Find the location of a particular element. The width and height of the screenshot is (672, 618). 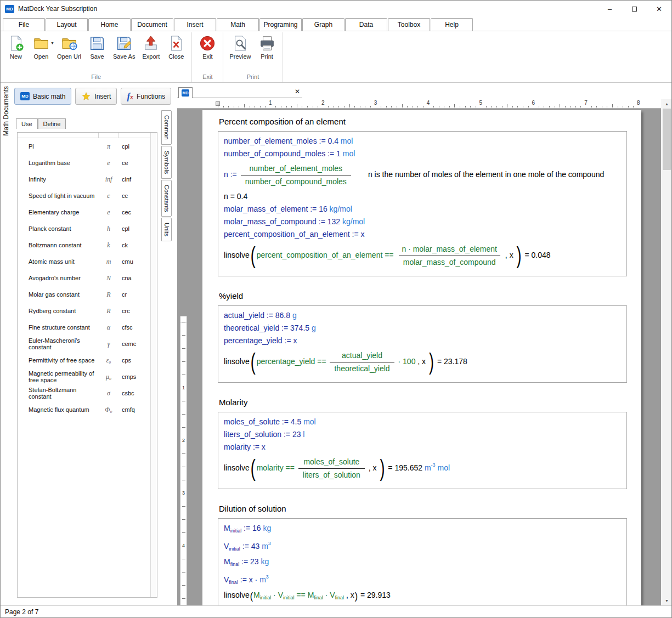

ribbon-tab-graph: Graph is located at coordinates (324, 24).